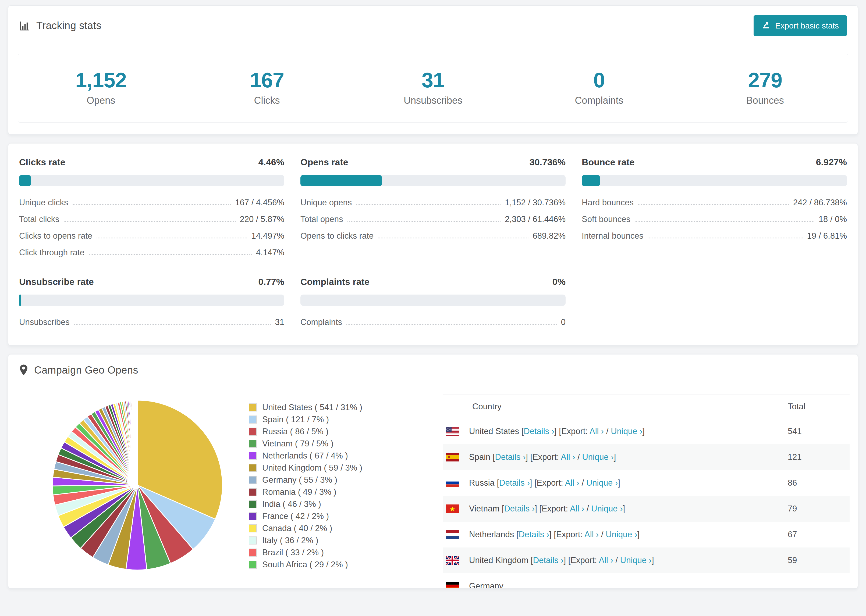 This screenshot has width=866, height=616. What do you see at coordinates (646, 457) in the screenshot?
I see `table-row-spain: Spain [Details ›] [Export: All › / Uniqu…` at bounding box center [646, 457].